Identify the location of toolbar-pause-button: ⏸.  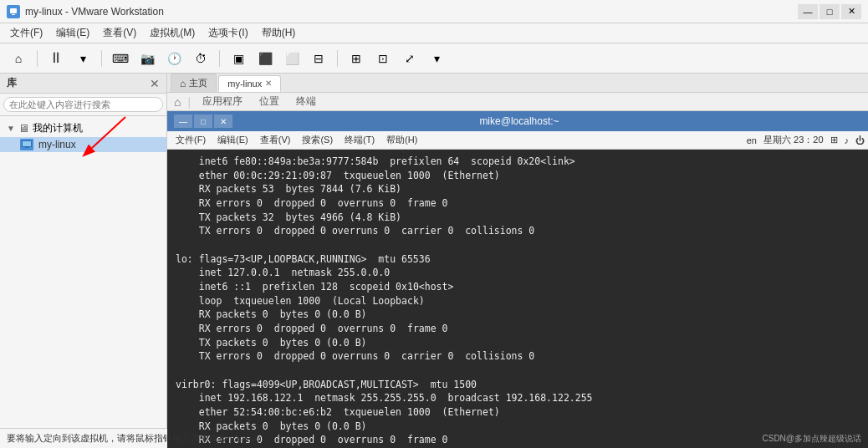
(56, 59).